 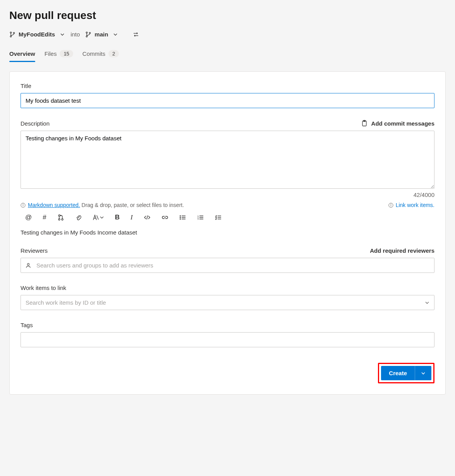 I want to click on reviewers-label: Reviewers, so click(x=34, y=250).